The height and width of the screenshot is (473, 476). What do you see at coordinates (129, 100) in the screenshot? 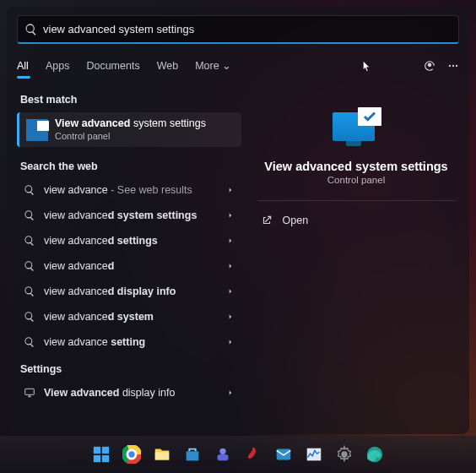
I see `best-match-header: Best match` at bounding box center [129, 100].